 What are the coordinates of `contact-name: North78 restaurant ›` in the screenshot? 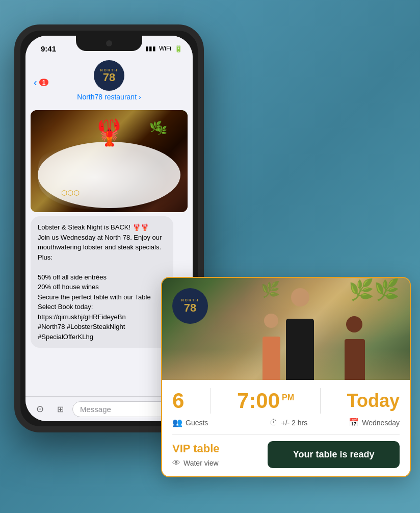 It's located at (109, 97).